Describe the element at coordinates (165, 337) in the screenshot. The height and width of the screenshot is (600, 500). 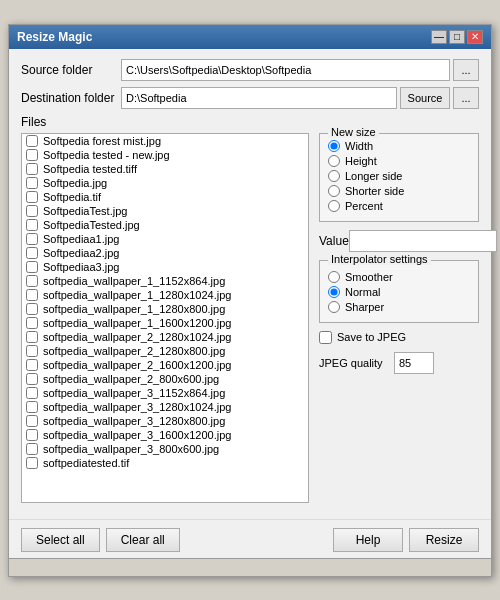
I see `list-item: softpedia_wallpaper_2_1280x1024.jpg` at that location.